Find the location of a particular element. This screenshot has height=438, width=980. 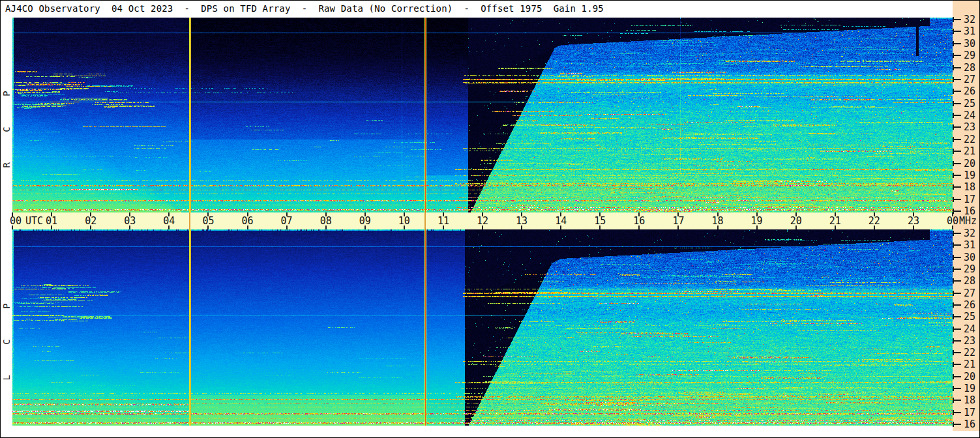

freq-tick-label: 23 is located at coordinates (970, 341).